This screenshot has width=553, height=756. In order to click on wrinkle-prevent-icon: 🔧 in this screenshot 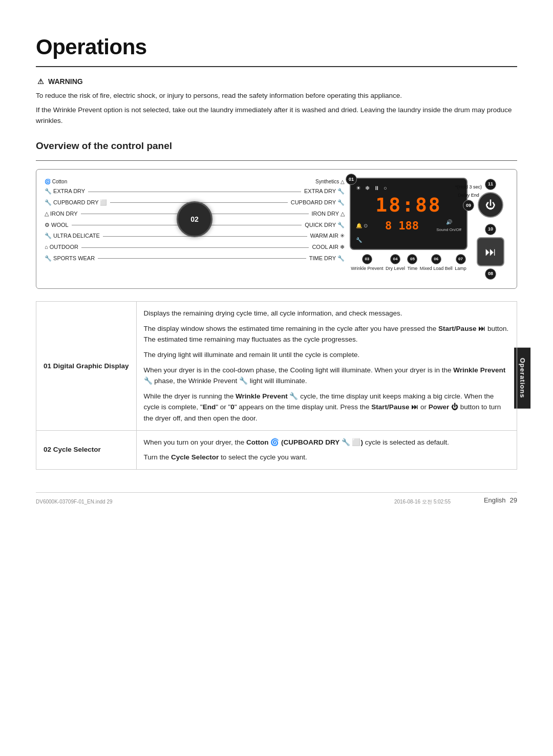, I will do `click(409, 240)`.